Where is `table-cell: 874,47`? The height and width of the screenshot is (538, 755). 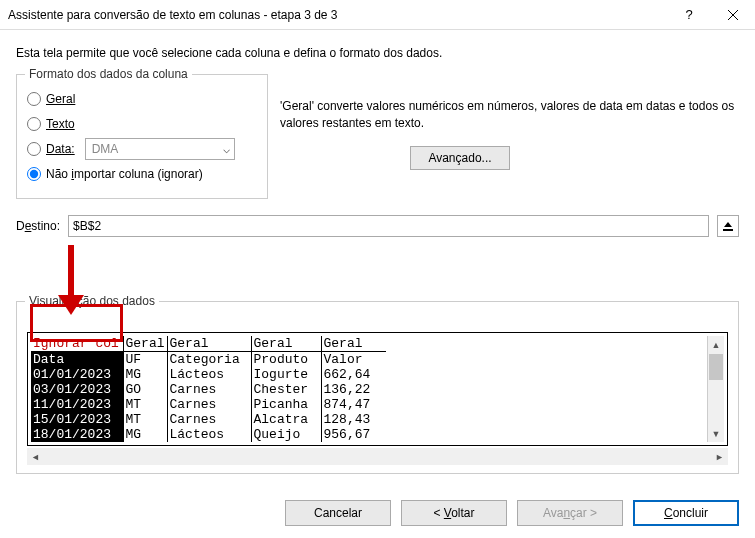
table-cell: 874,47 is located at coordinates (354, 404).